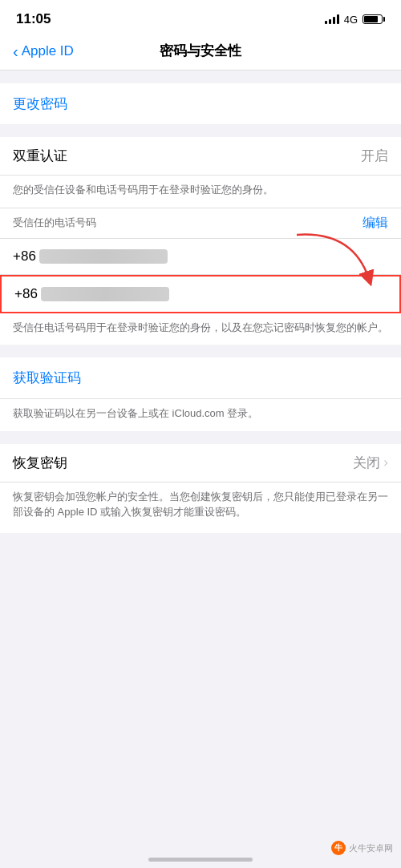 This screenshot has width=401, height=868. Describe the element at coordinates (40, 155) in the screenshot. I see `two-factor-title: 双重认证` at that location.